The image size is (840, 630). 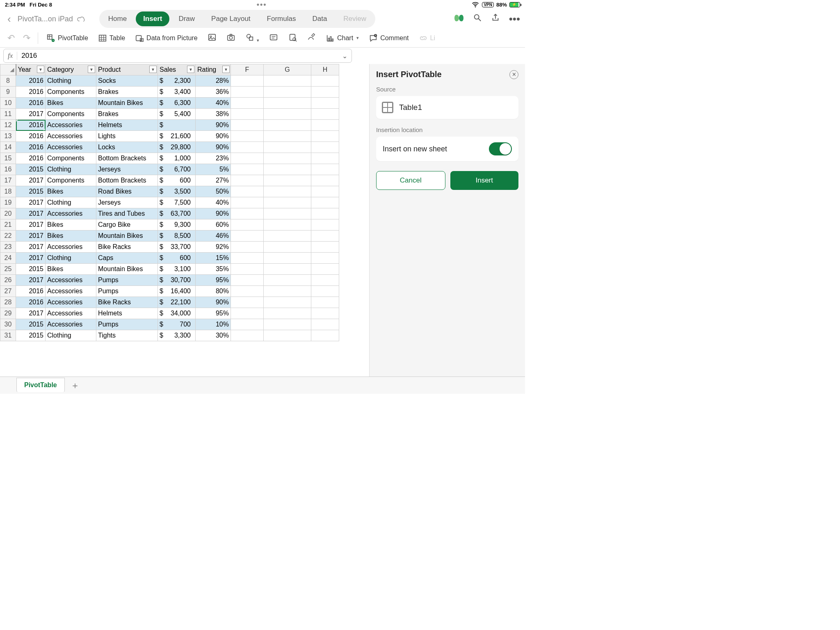 What do you see at coordinates (170, 236) in the screenshot?
I see `table-row: 222017BikesMountain Bikes$8,50046%` at bounding box center [170, 236].